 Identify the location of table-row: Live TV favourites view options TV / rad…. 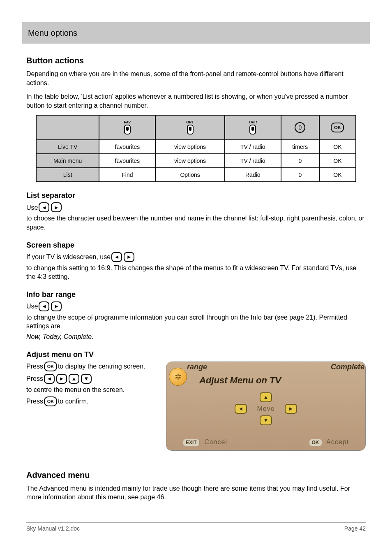
(196, 147).